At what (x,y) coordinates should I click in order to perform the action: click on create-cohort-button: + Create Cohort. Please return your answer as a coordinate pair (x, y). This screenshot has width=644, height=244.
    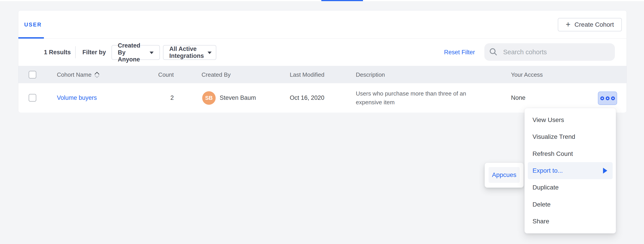
    Looking at the image, I should click on (590, 25).